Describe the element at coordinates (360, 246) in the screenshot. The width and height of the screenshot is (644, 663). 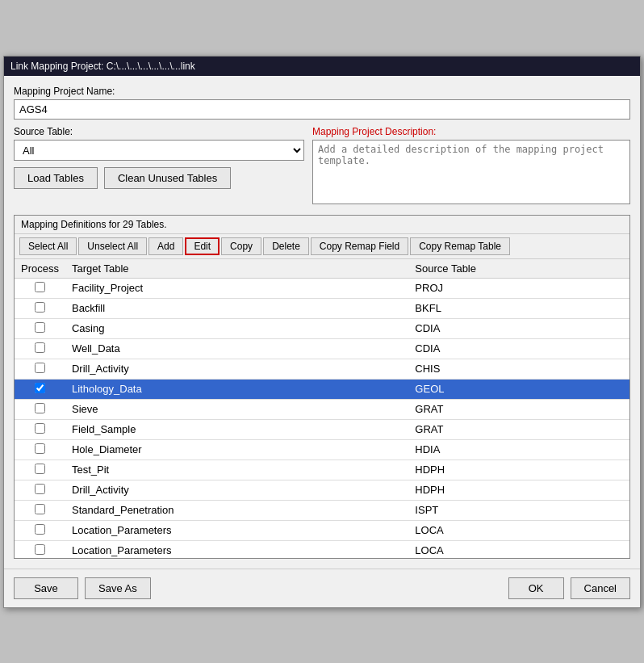
I see `copy-remap-field-button: Copy Remap Field` at that location.